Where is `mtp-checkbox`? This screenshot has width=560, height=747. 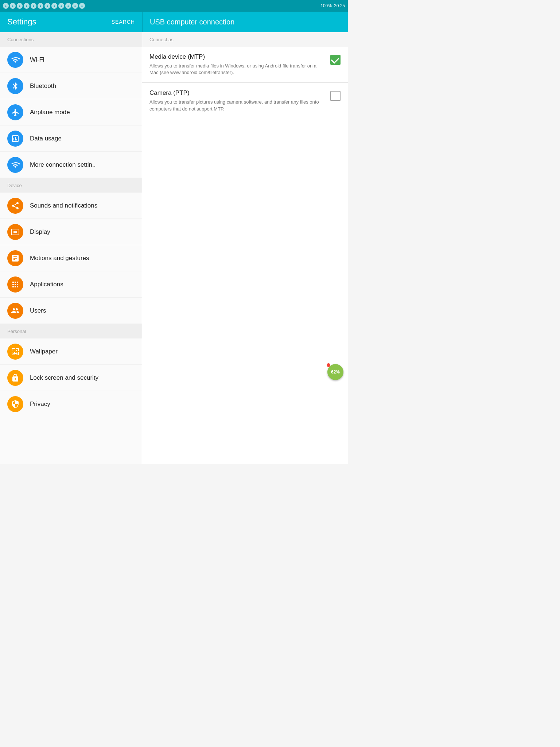 mtp-checkbox is located at coordinates (335, 60).